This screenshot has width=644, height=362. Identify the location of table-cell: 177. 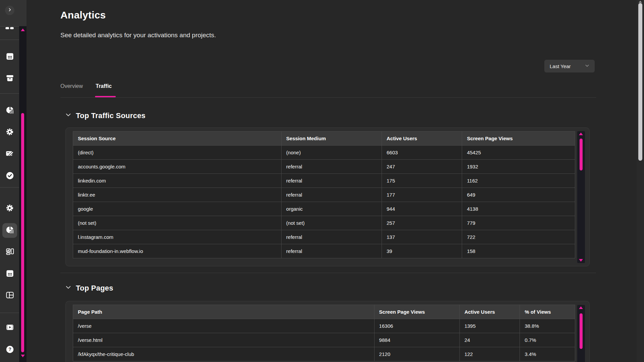
(422, 195).